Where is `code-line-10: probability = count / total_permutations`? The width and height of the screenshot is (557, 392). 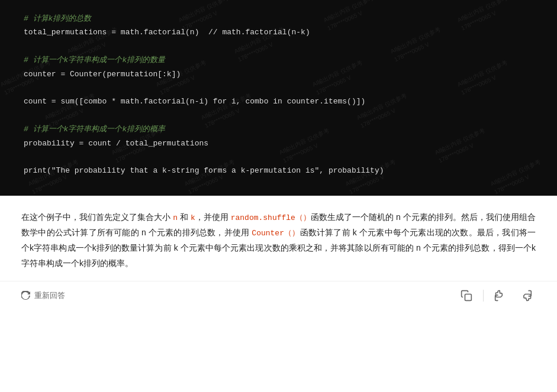
code-line-10: probability = count / total_permutations is located at coordinates (278, 143).